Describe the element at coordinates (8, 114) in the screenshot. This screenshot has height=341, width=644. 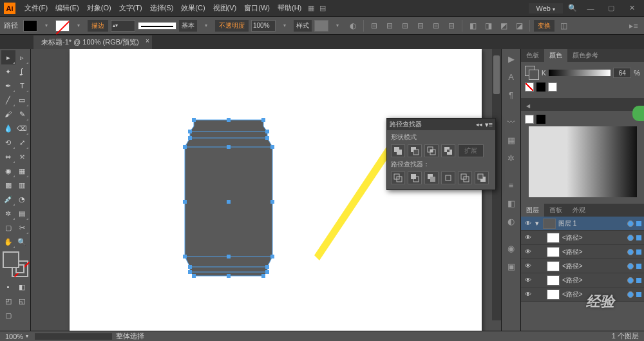
I see `paintbrush-tool: 🖌` at that location.